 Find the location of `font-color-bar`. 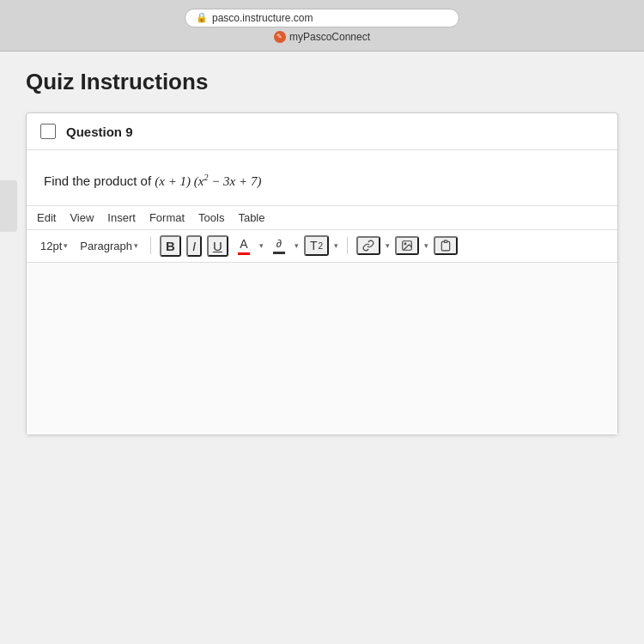

font-color-bar is located at coordinates (244, 254).